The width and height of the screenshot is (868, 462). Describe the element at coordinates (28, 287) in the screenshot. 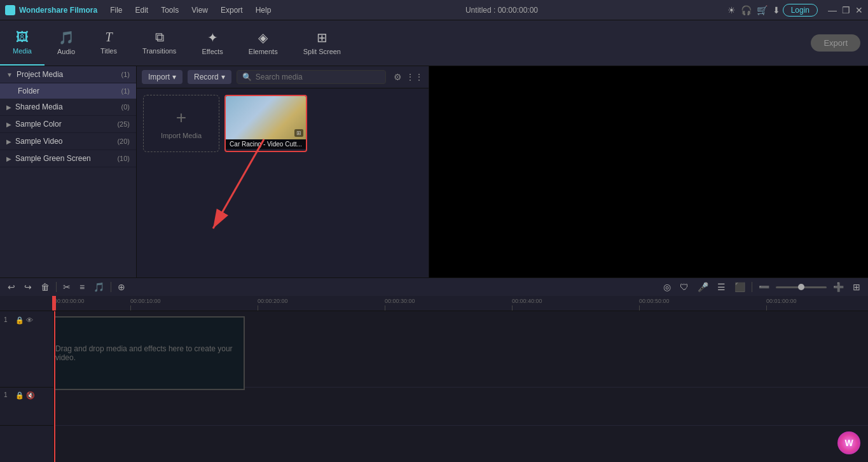

I see `redo-icon: ↪` at that location.